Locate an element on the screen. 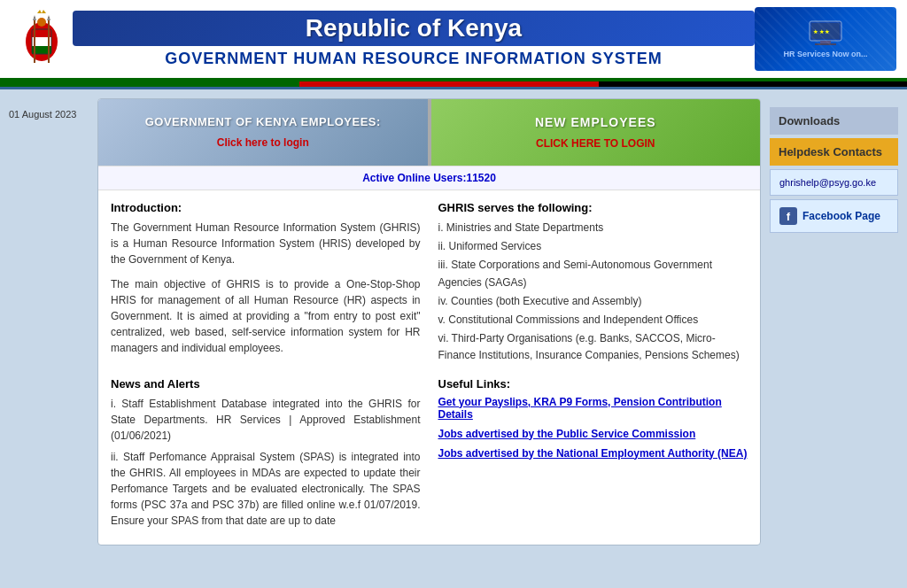 The height and width of the screenshot is (588, 907). login-row: Government Of Kenya Employees: Click her… is located at coordinates (429, 133).